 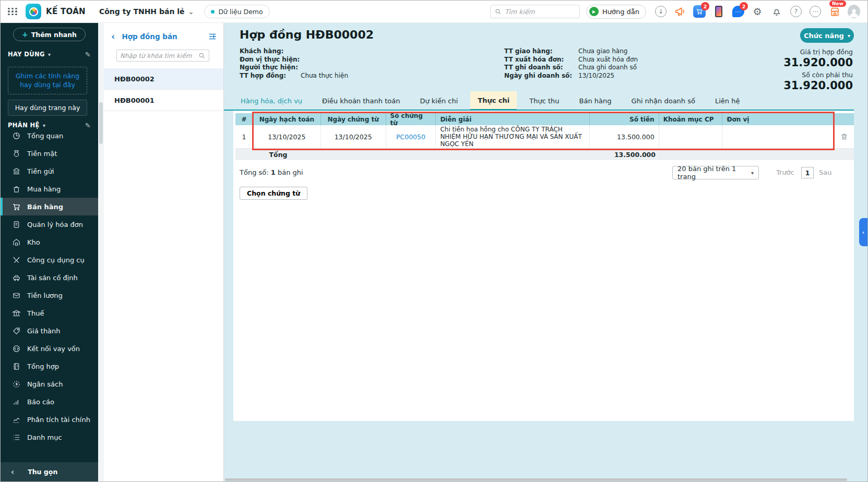 I want to click on search-icon, so click(x=498, y=11).